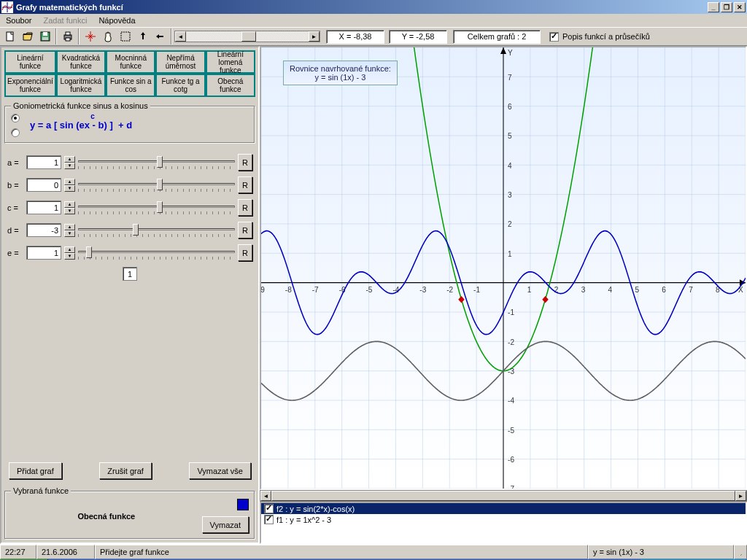  I want to click on param-b-reset: R, so click(245, 185).